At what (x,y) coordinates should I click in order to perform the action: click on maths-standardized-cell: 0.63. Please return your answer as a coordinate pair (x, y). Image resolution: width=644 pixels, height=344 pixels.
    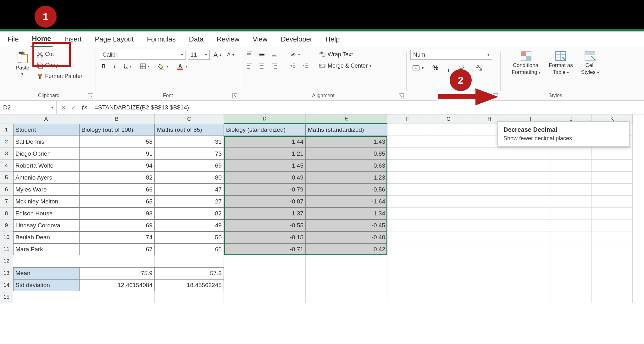
    Looking at the image, I should click on (347, 166).